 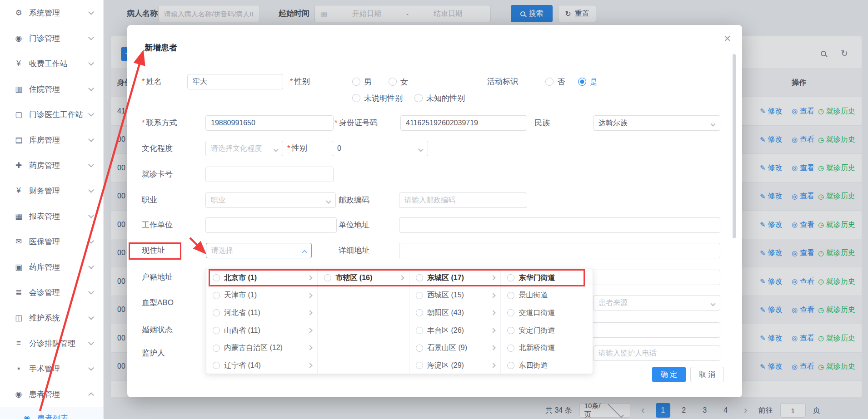 I want to click on postal-label: 邮政编码, so click(x=354, y=200).